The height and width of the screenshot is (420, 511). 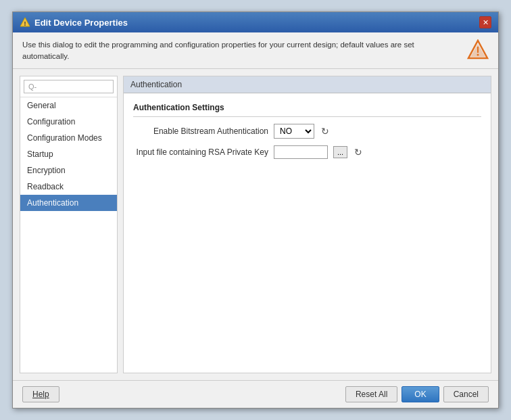 I want to click on close-button: ✕, so click(x=485, y=22).